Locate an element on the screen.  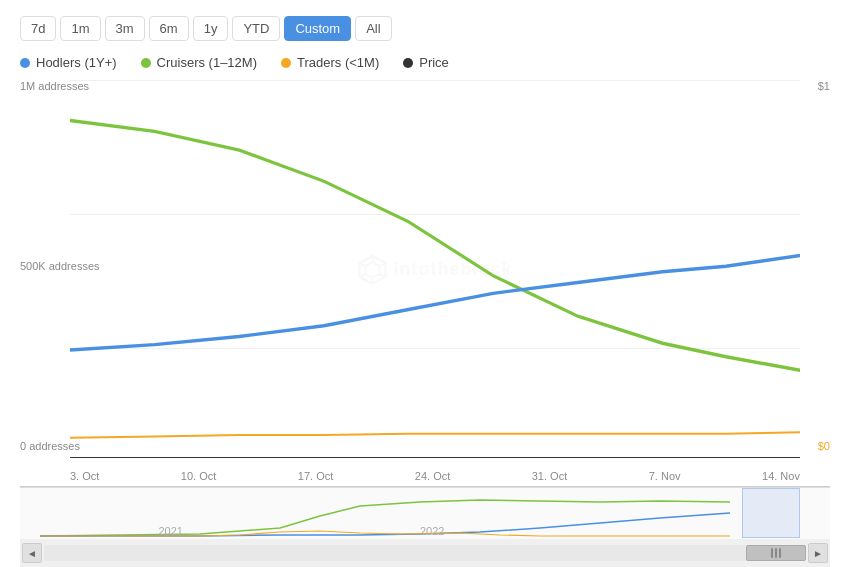
scroll-thumb-handle is located at coordinates (776, 553).